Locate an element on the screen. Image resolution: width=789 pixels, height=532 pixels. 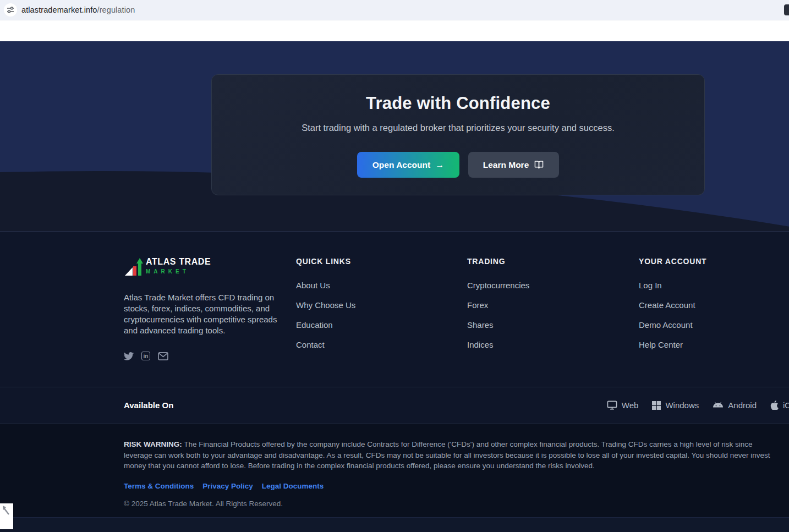
linkedin-glyph: in is located at coordinates (146, 356).